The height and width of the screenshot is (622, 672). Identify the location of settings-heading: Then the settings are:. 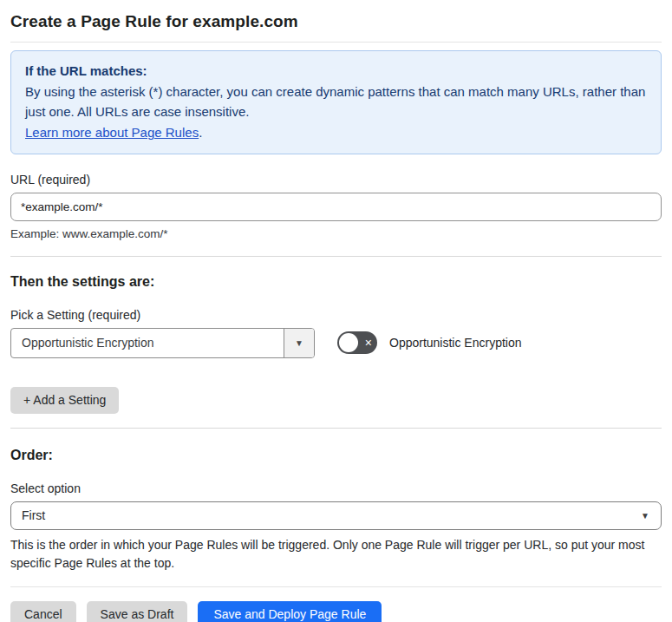
(336, 282).